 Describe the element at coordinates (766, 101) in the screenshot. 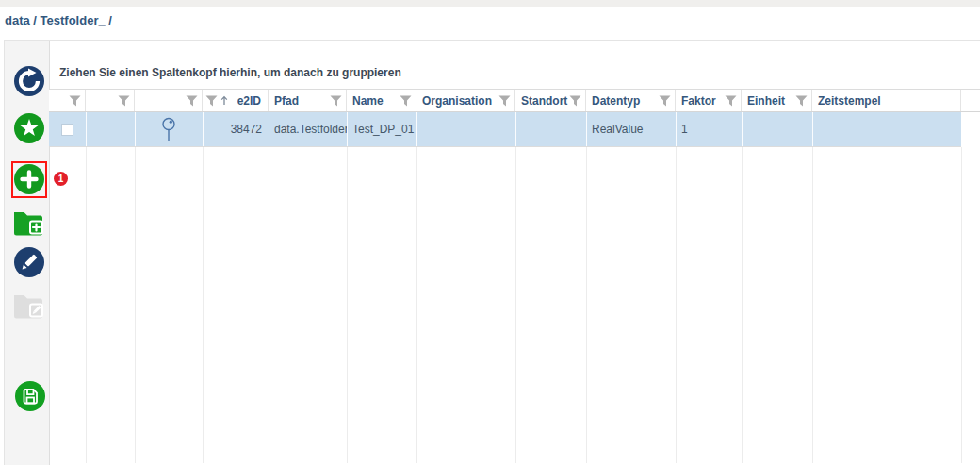

I see `column-label: Einheit` at that location.